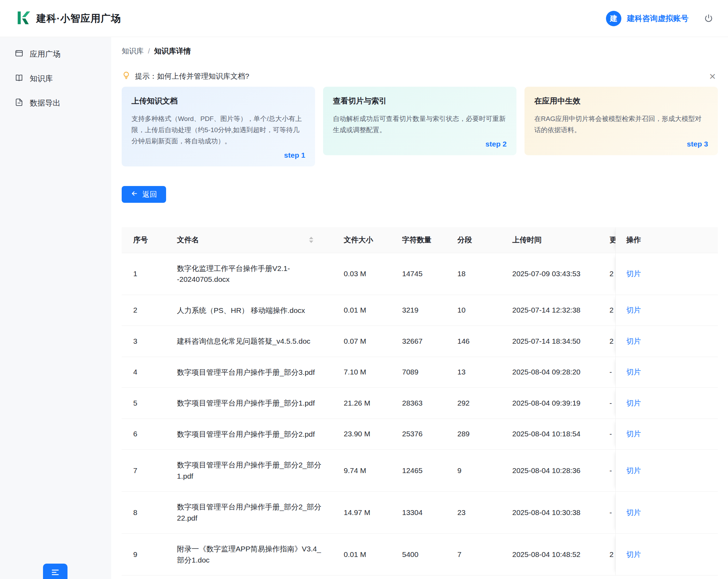  What do you see at coordinates (249, 274) in the screenshot?
I see `cell-filename: 数字化监理工作平台操作手册V2.1--20240705.docx` at bounding box center [249, 274].